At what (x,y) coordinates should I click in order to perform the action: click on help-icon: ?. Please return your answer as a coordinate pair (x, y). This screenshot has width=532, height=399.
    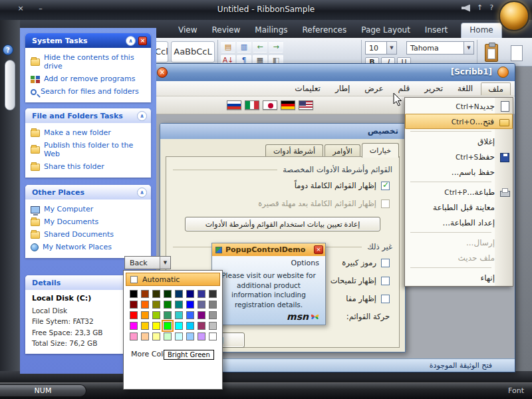
    Looking at the image, I should click on (8, 50).